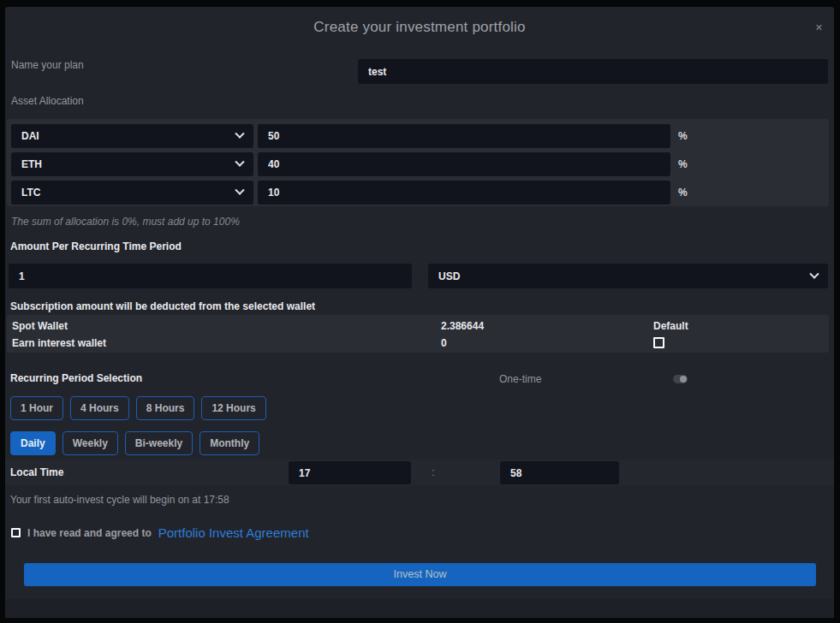 Image resolution: width=840 pixels, height=623 pixels. What do you see at coordinates (418, 136) in the screenshot?
I see `allocation-row: DAI %` at bounding box center [418, 136].